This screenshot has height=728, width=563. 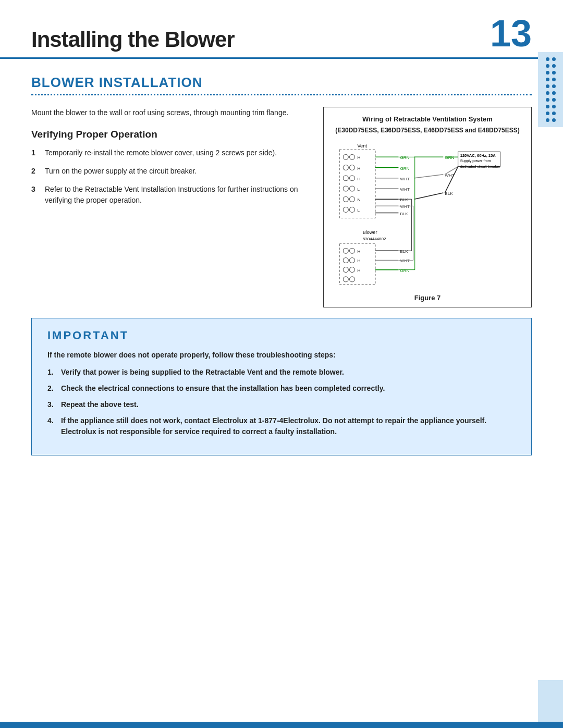 What do you see at coordinates (511, 33) in the screenshot?
I see `page-number: 13` at bounding box center [511, 33].